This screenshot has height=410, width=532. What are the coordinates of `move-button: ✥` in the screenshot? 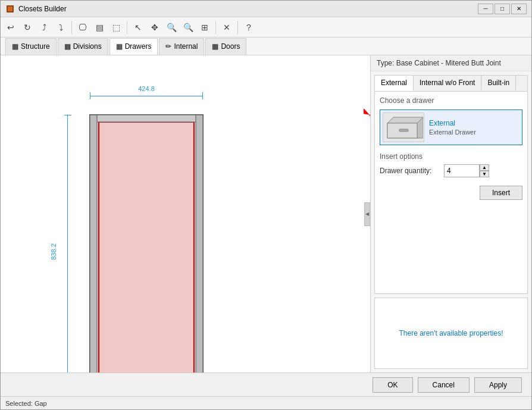 It's located at (155, 27).